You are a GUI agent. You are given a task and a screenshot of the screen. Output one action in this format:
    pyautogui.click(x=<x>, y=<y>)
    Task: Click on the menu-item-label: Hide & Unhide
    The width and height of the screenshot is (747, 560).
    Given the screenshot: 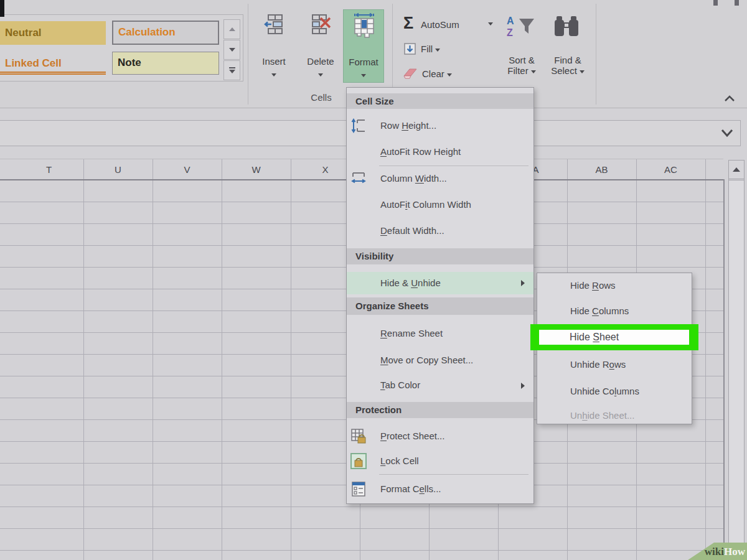 What is the action you would take?
    pyautogui.click(x=411, y=283)
    